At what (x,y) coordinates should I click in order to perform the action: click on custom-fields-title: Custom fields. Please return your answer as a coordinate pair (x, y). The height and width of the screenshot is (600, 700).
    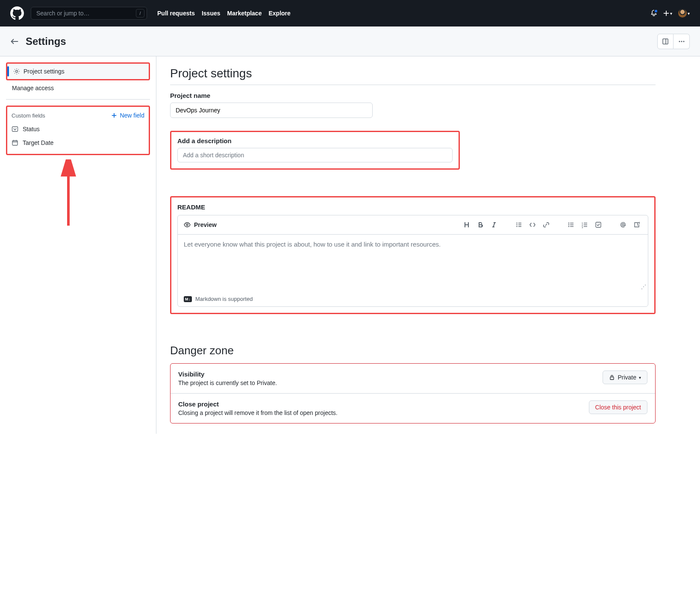
    Looking at the image, I should click on (28, 115).